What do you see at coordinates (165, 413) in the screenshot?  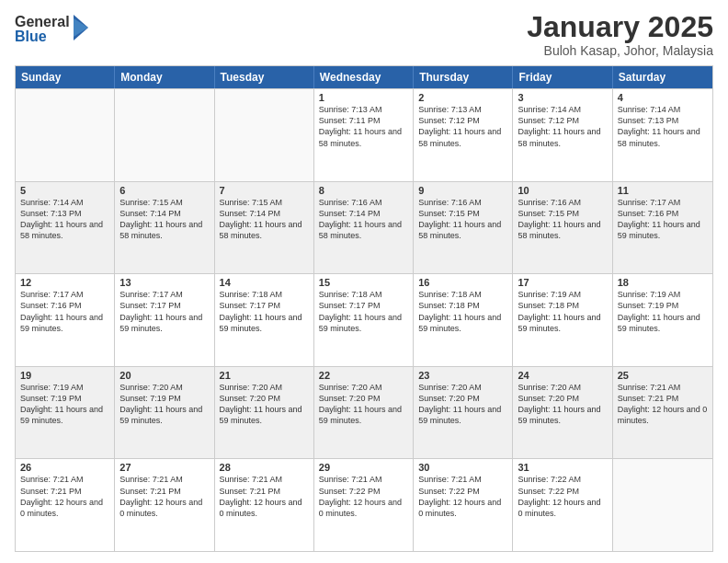 I see `day-cell-20: 20Sunrise: 7:20 AMSunset: 7:19 PMDayligh…` at bounding box center [165, 413].